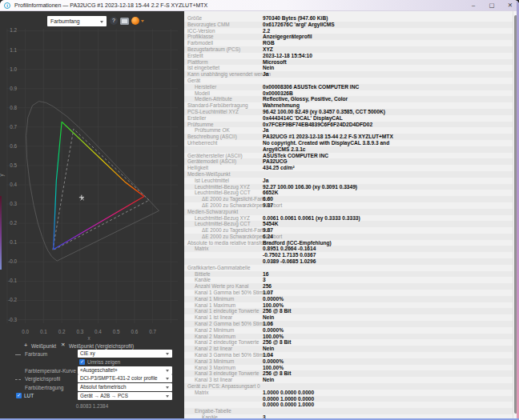 This screenshot has height=420, width=519. I want to click on color-temperature-curve-label: Farbtemperatur-Kurve, so click(50, 371).